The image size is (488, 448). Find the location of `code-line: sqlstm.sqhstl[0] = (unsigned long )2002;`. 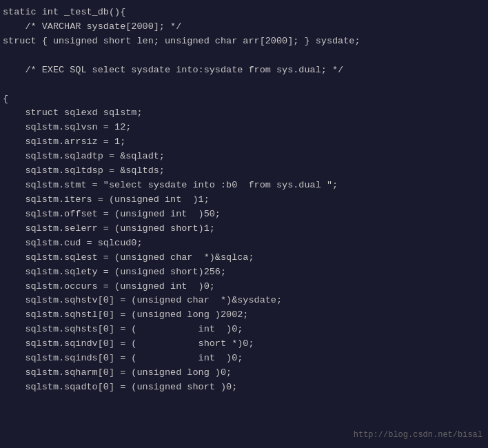

code-line: sqlstm.sqhstl[0] = (unsigned long )2002; is located at coordinates (244, 316).